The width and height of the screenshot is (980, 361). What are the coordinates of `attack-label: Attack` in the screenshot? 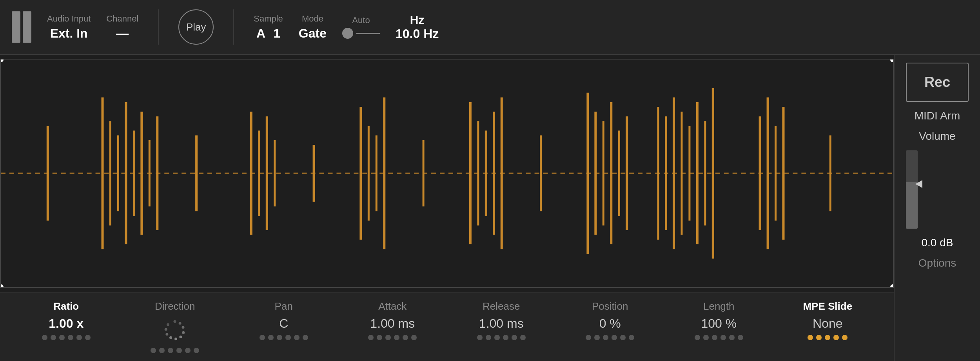 It's located at (392, 306).